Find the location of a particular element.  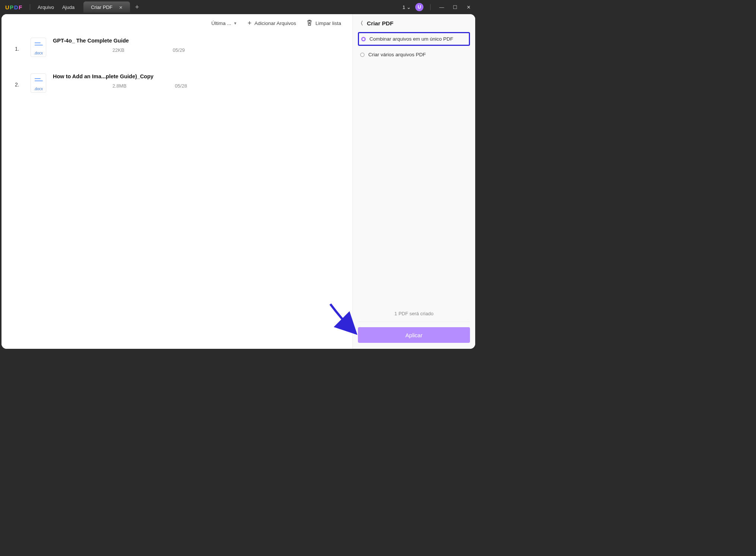

titlebar: U P D F Arquivo Ajuda Criar PDF × + 1 ⌄ … is located at coordinates (238, 7).